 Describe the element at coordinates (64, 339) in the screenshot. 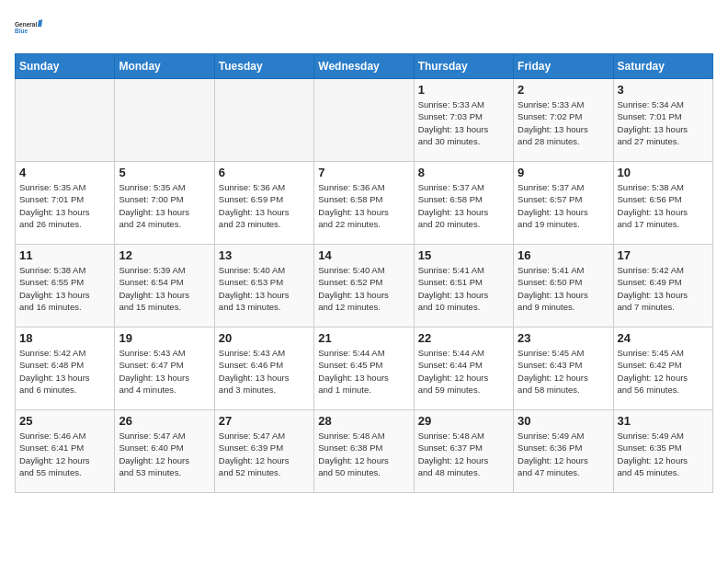

I see `day-number: 18` at that location.